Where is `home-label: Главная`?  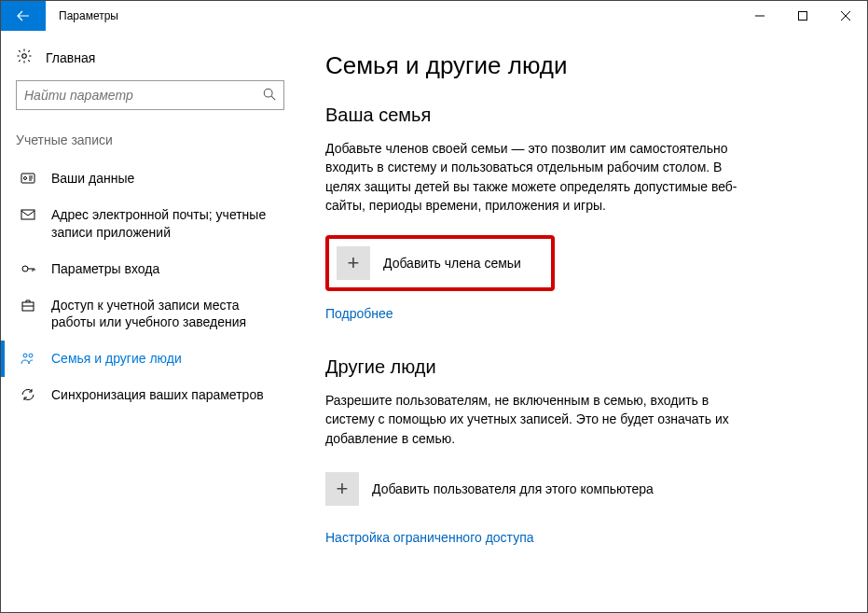 home-label: Главная is located at coordinates (71, 58).